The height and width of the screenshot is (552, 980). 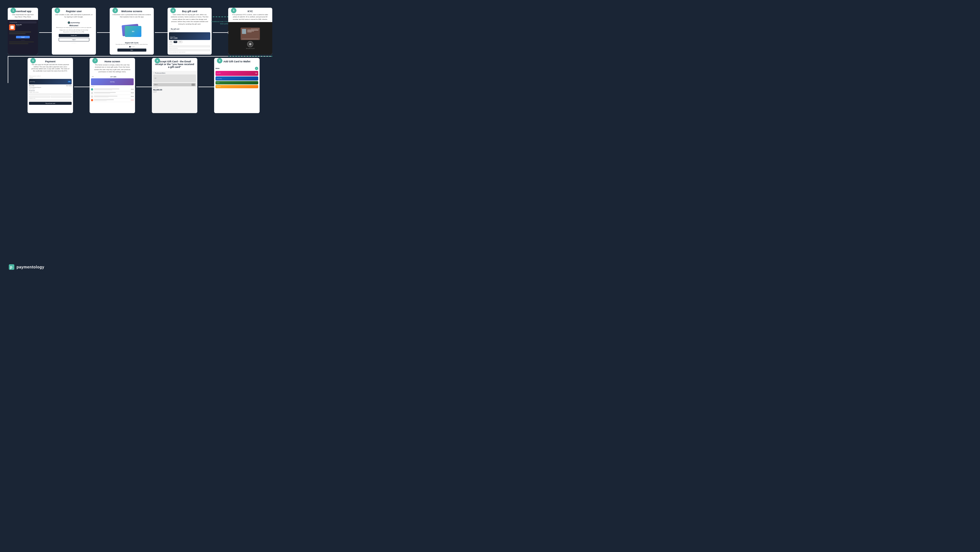 What do you see at coordinates (132, 31) in the screenshot?
I see `step-card-3: Welcome screens A first-time user is pre…` at bounding box center [132, 31].